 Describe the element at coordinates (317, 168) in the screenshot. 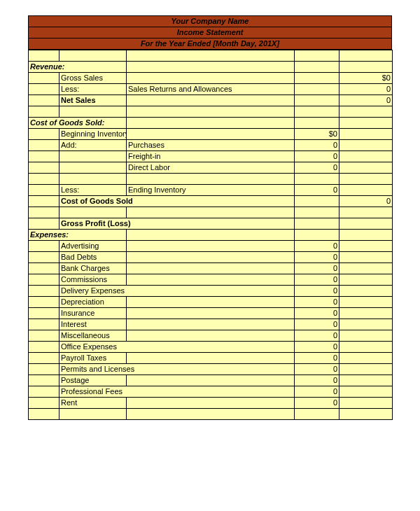

I see `val-direct-labor: 0` at that location.